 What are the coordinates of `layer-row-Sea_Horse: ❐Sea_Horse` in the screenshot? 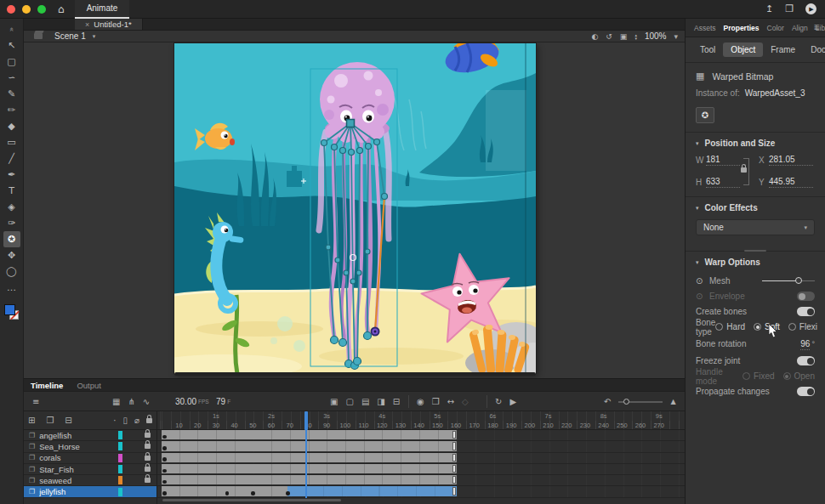 It's located at (90, 447).